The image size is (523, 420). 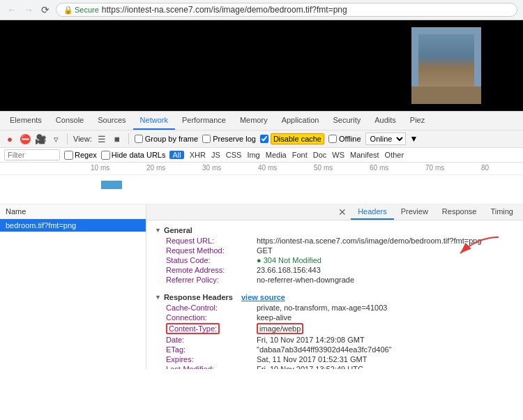 What do you see at coordinates (106, 155) in the screenshot?
I see `hide-data-urls-input` at bounding box center [106, 155].